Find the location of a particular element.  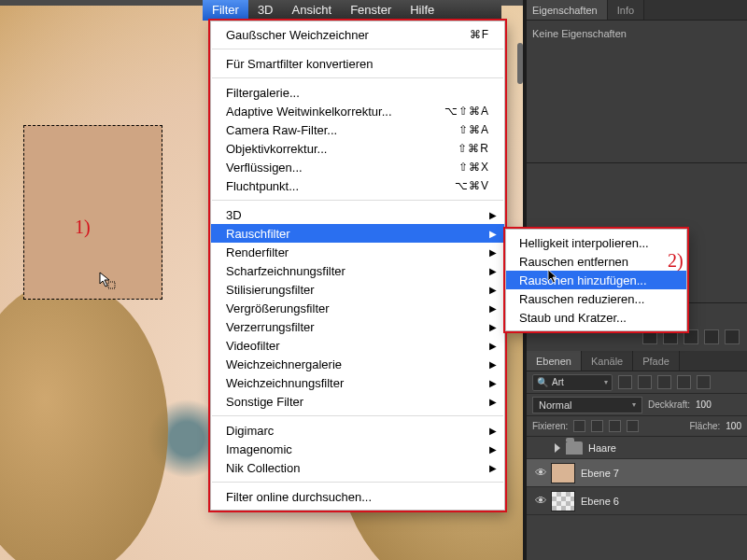

menu-item-last-filter: Gaußscher Weichzeichner ⌘F is located at coordinates (358, 35).